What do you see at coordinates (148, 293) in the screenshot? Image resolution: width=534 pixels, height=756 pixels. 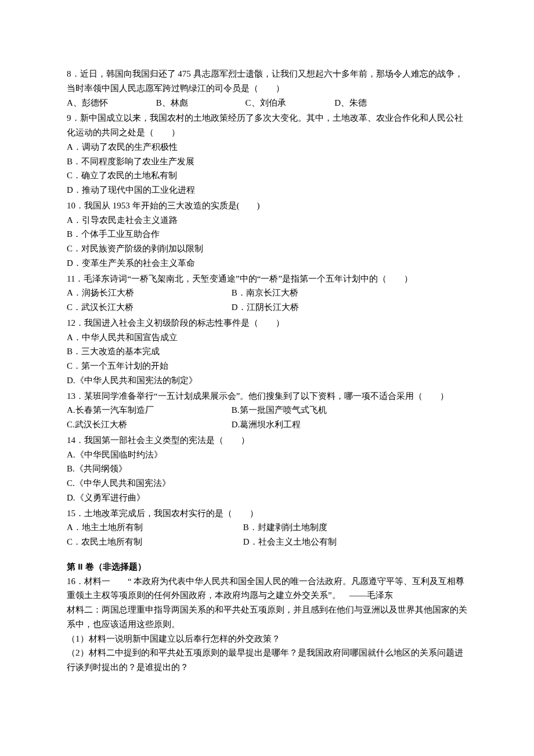 I see `question-11-option-a: A．润扬长江大桥` at bounding box center [148, 293].